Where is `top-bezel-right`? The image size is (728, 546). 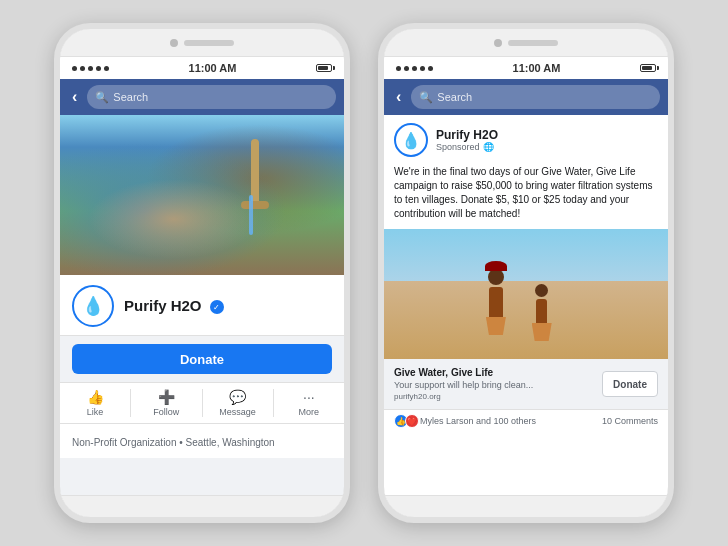 top-bezel-right is located at coordinates (526, 43).